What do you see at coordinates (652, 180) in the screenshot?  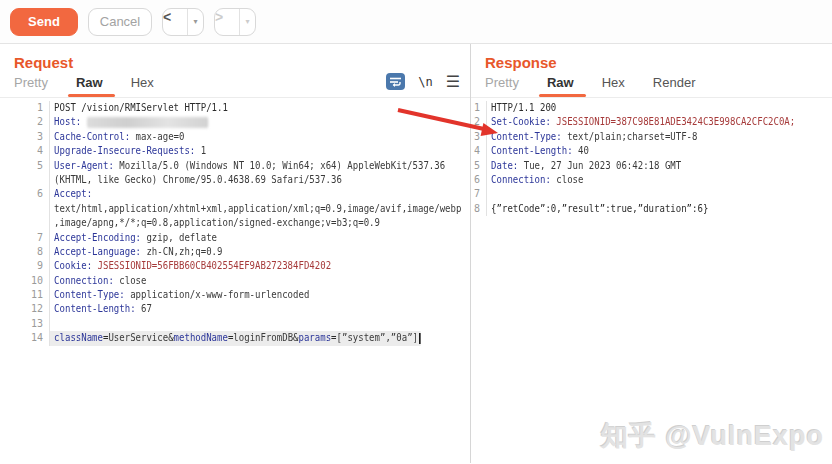 I see `code-line: 6Connection: close` at bounding box center [652, 180].